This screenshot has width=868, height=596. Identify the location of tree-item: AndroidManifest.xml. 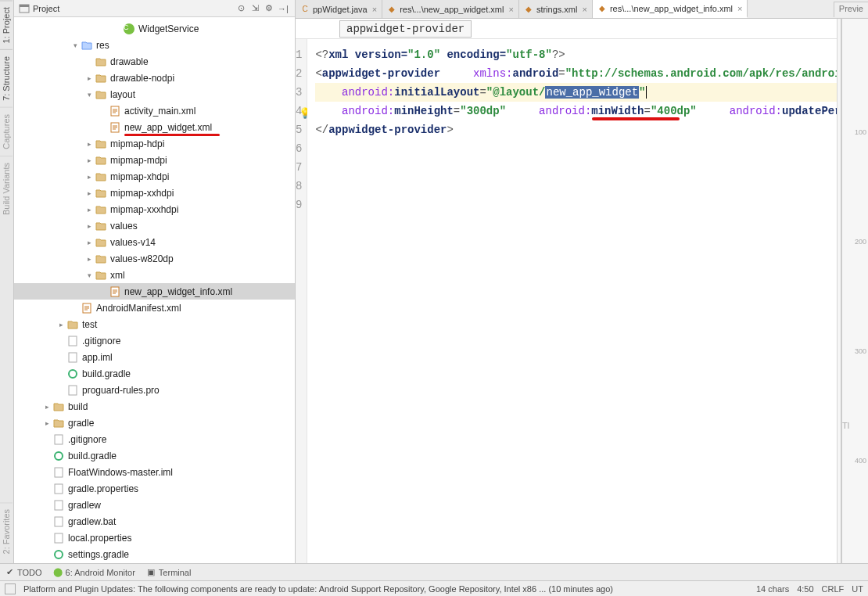
(155, 308).